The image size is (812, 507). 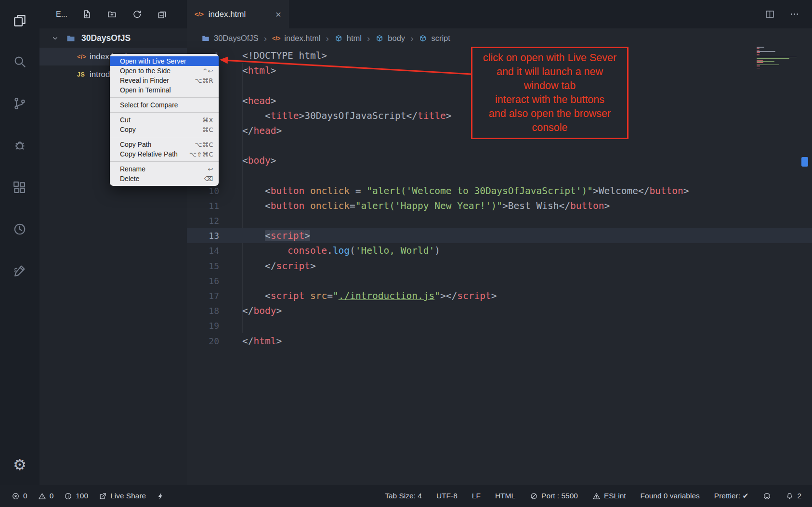 I want to click on status-item-label: 2, so click(x=799, y=496).